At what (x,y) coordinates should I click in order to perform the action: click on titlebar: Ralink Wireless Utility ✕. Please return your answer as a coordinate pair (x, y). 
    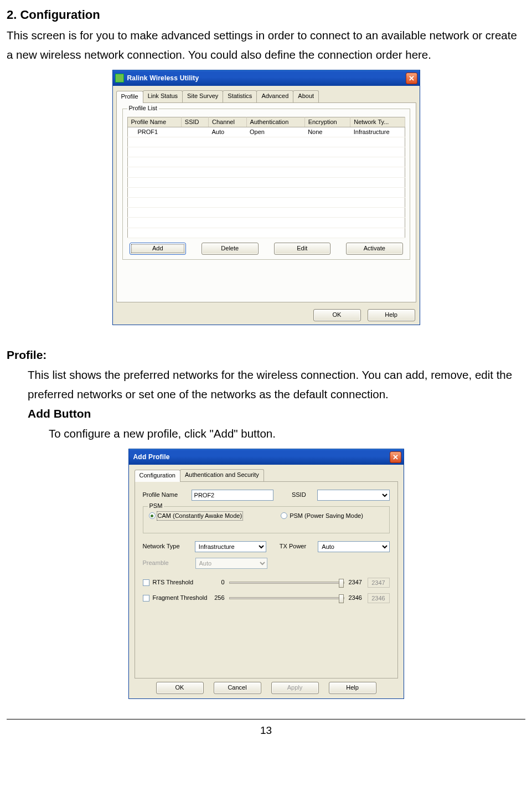
    Looking at the image, I should click on (266, 78).